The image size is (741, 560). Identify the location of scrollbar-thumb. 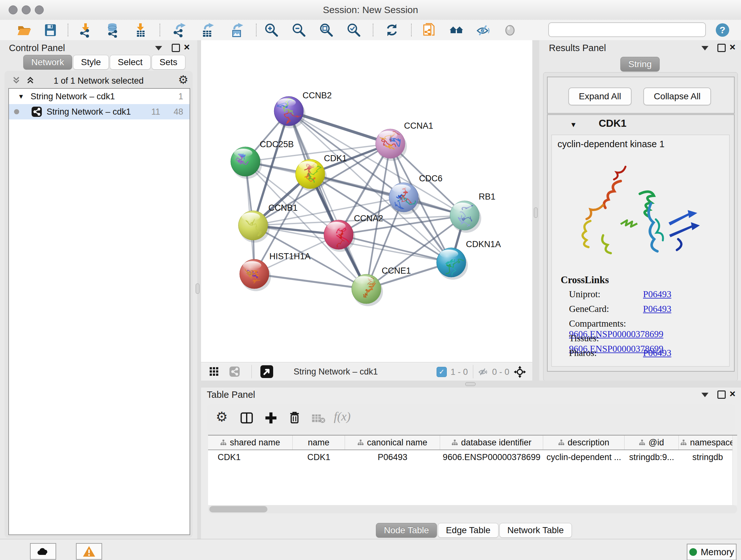
(239, 509).